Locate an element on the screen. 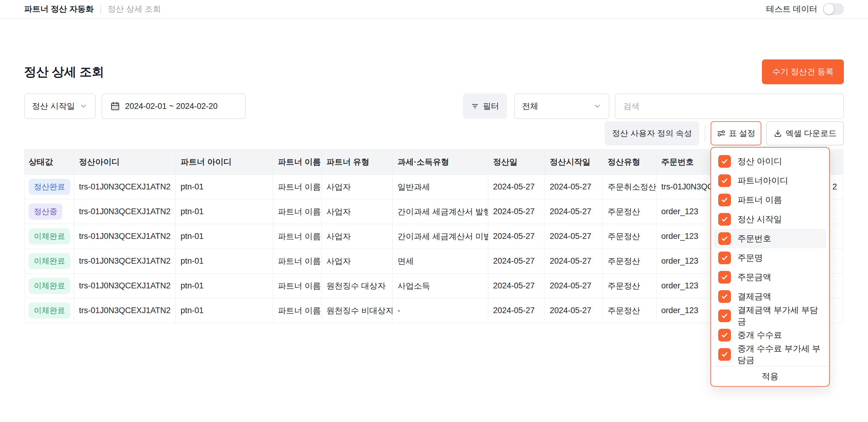 The width and height of the screenshot is (868, 422). filter-button-label: 필터 is located at coordinates (491, 106).